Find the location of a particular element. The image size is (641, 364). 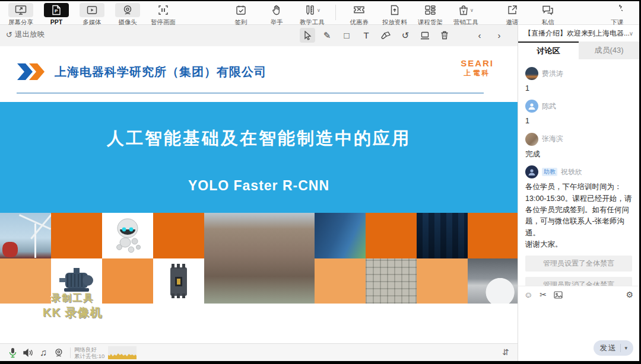

coupon-icon is located at coordinates (359, 10).